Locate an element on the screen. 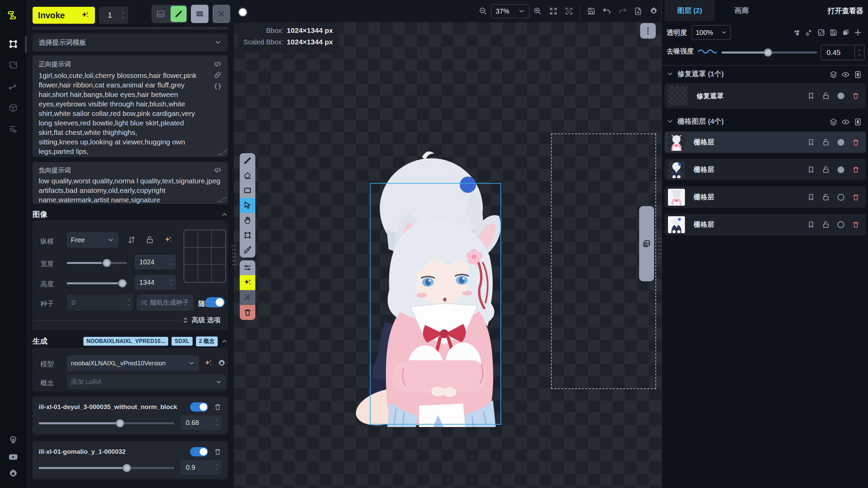  seed-input: 0 is located at coordinates (100, 303).